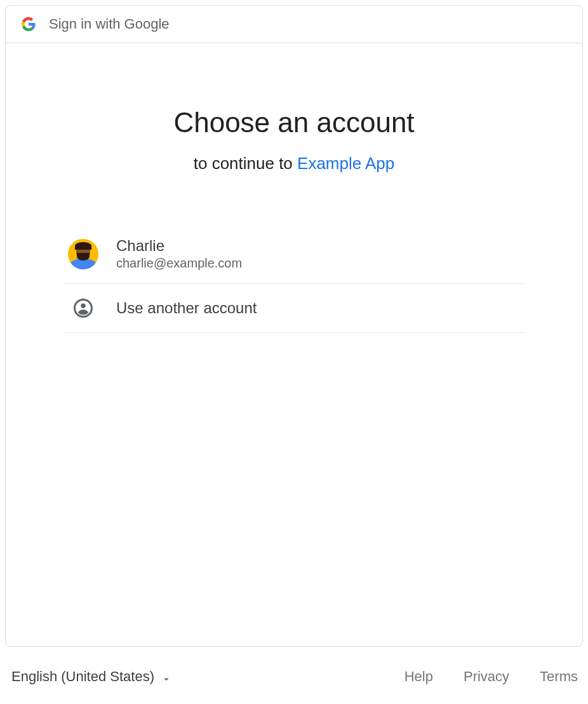 The image size is (588, 704). Describe the element at coordinates (345, 163) in the screenshot. I see `app-link: Example App` at that location.